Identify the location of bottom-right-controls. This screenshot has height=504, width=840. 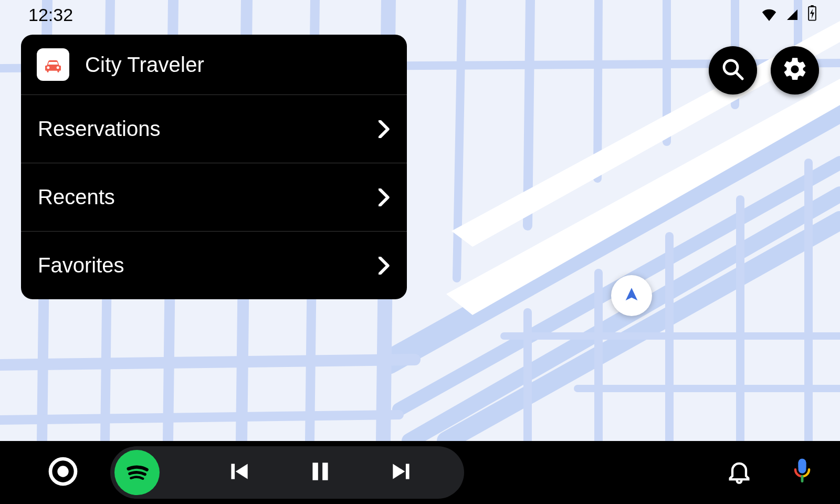
(770, 472).